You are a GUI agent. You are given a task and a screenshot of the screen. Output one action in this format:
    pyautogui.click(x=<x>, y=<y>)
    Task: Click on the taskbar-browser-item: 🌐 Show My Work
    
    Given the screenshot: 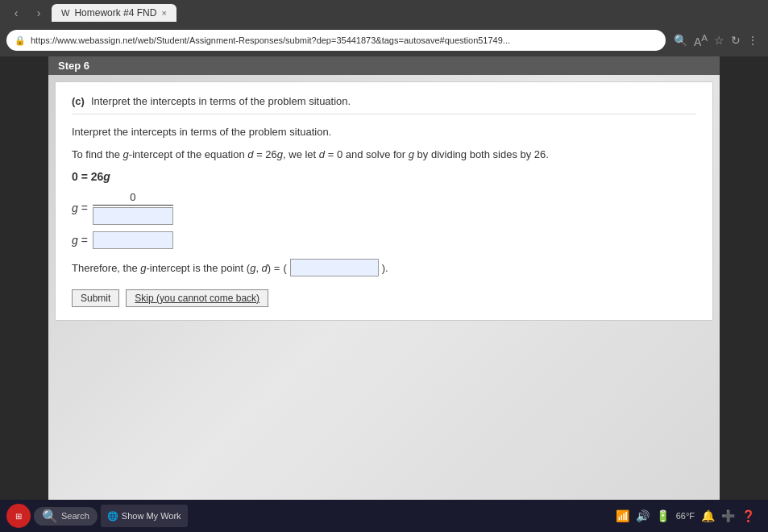 What is the action you would take?
    pyautogui.click(x=144, y=516)
    